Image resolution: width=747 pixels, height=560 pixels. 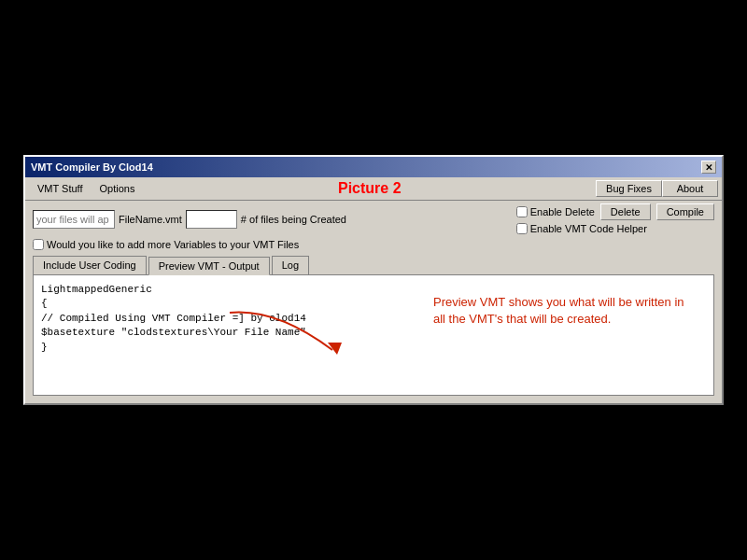 What do you see at coordinates (615, 212) in the screenshot?
I see `enable-delete-row: Enable Delete Delete Compile` at bounding box center [615, 212].